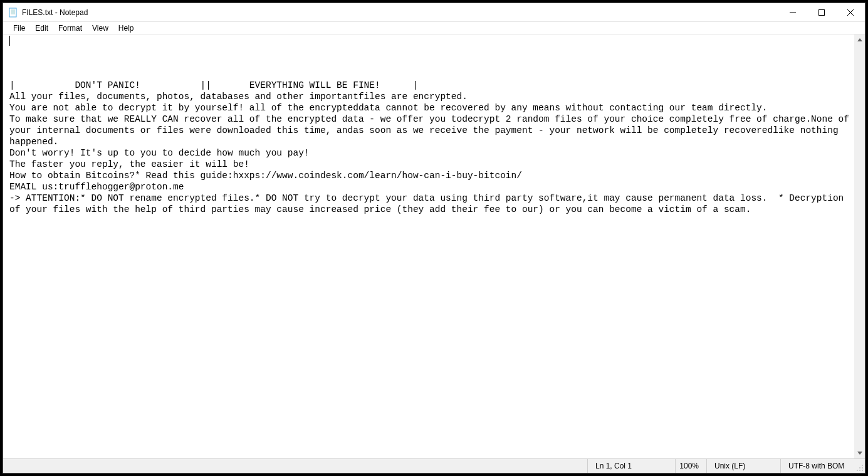 This screenshot has width=868, height=476. Describe the element at coordinates (793, 13) in the screenshot. I see `minimize-button` at that location.